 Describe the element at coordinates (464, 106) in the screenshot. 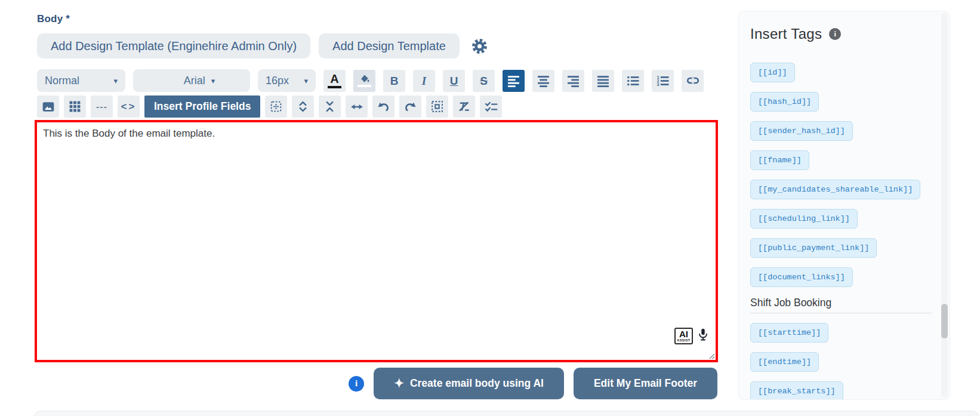

I see `clear-formatting-button` at that location.